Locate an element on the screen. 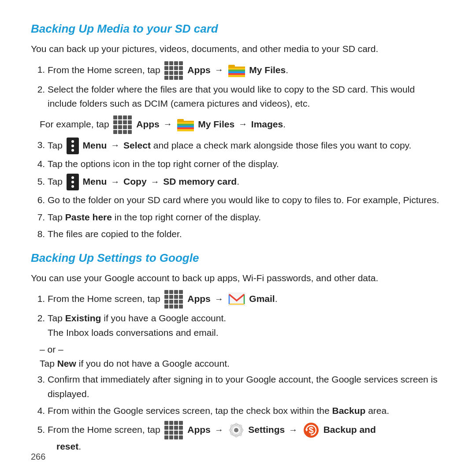 The width and height of the screenshot is (476, 476). for-example-block: For example, tap Apps → My Files → Image is located at coordinates (242, 125).